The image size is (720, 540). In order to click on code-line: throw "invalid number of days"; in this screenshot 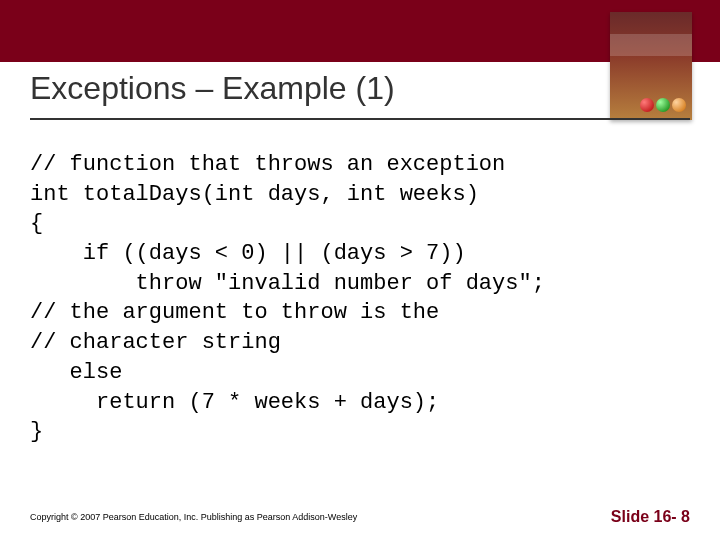, I will do `click(288, 284)`.